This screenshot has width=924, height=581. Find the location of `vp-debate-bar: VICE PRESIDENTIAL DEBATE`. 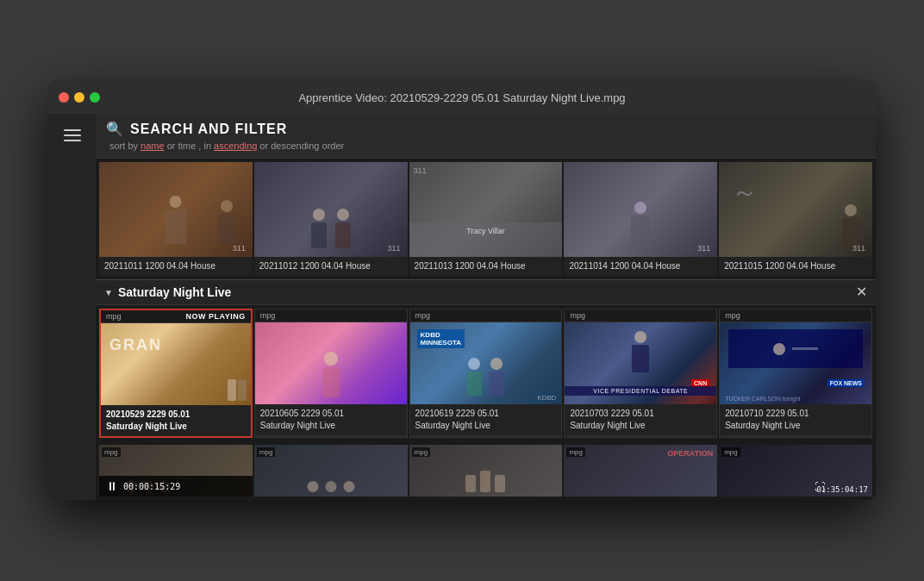

vp-debate-bar: VICE PRESIDENTIAL DEBATE is located at coordinates (640, 391).